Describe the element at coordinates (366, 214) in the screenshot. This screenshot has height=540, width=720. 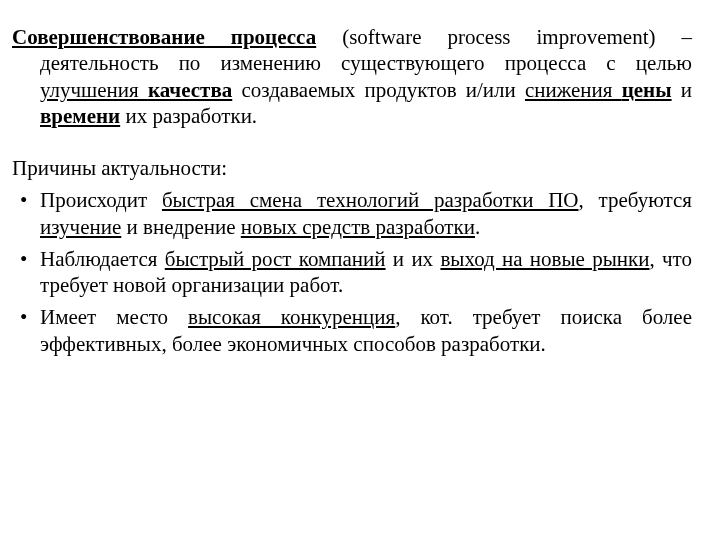
I see `list-item: Происходит быстрая смена технологий разр…` at that location.